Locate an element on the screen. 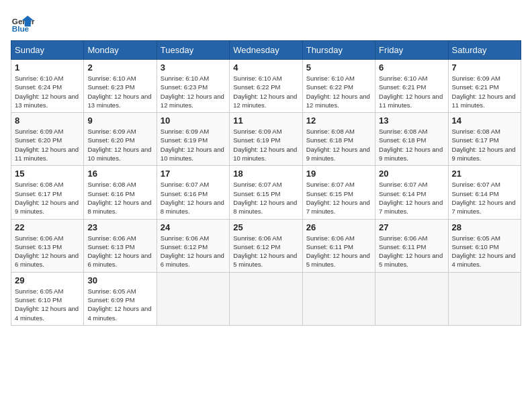 The width and height of the screenshot is (532, 411). calendar-cell: 11 Sunrise: 6:09 AM Sunset: 6:19 PM Dayl… is located at coordinates (266, 140).